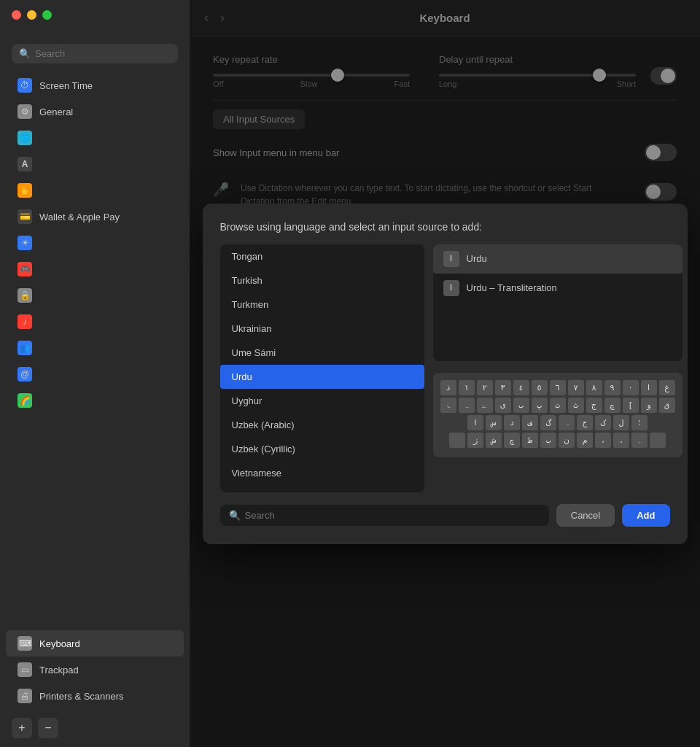 The width and height of the screenshot is (700, 747). I want to click on source-item-urdu: ا Urdu, so click(558, 259).